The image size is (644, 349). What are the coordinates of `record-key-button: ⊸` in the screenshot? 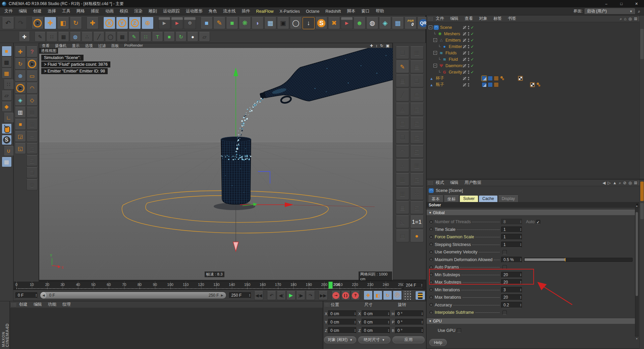 It's located at (336, 295).